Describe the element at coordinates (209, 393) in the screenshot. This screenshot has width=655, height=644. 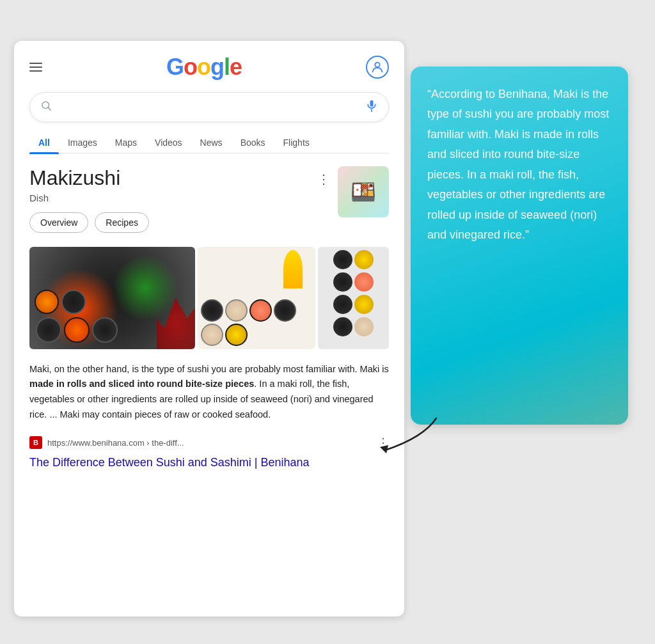
I see `result-text: Maki, on the other hand, is the type of …` at that location.